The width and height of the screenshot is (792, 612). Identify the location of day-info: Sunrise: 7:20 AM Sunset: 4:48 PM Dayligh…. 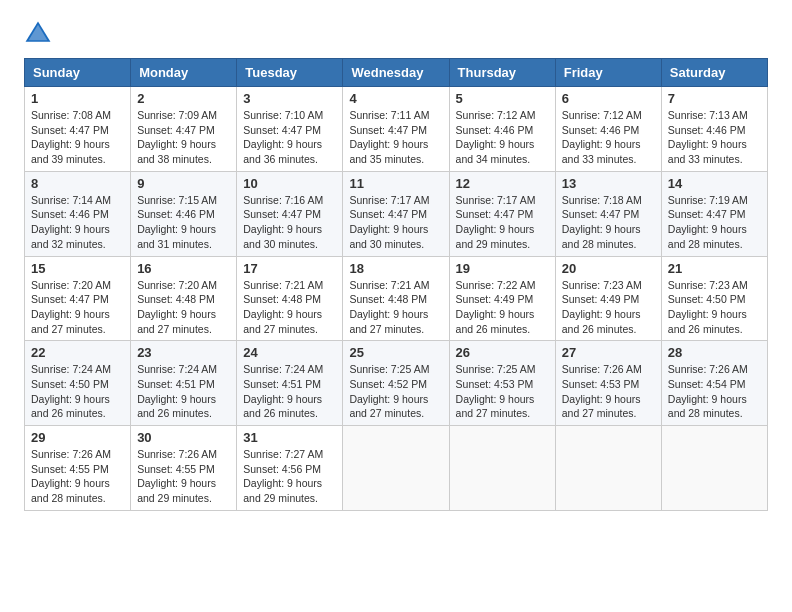
(184, 308).